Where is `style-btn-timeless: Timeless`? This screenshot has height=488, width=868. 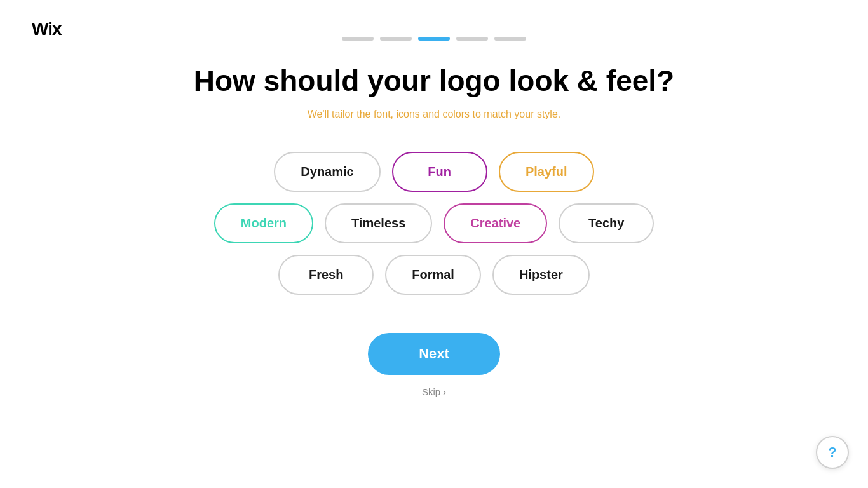
style-btn-timeless: Timeless is located at coordinates (379, 224).